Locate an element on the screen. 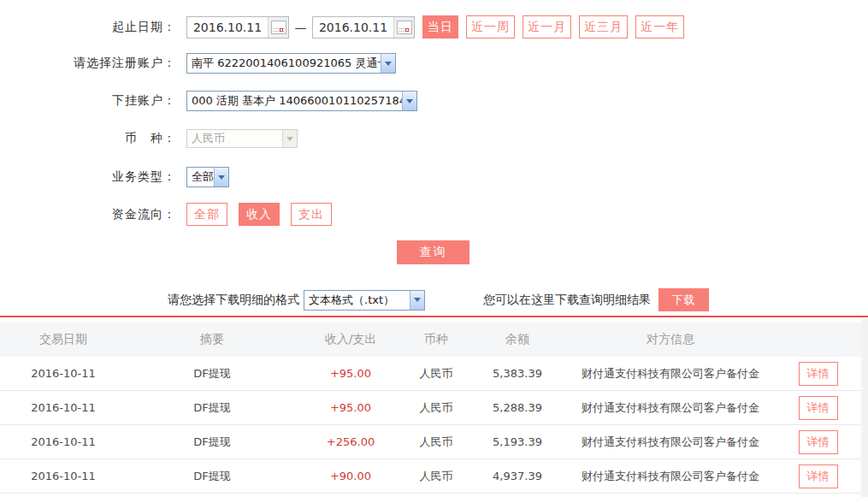 The image size is (868, 497). flow-income-button: 收入 is located at coordinates (259, 214).